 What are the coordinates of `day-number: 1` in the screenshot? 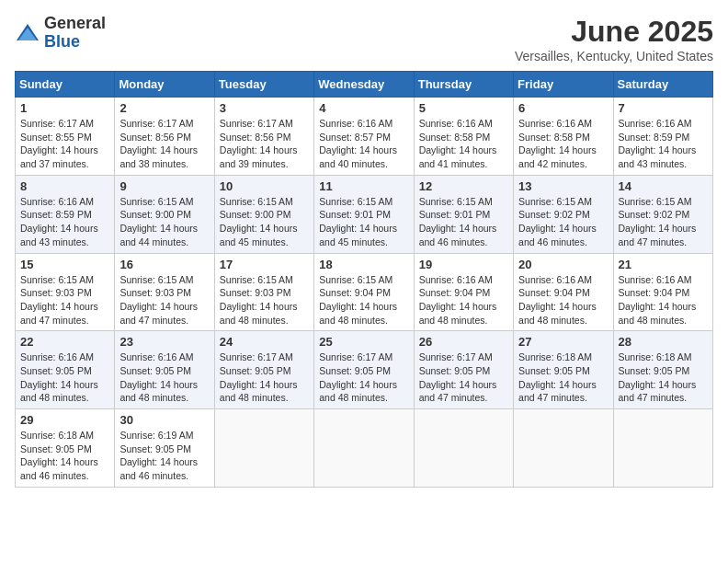 It's located at (64, 109).